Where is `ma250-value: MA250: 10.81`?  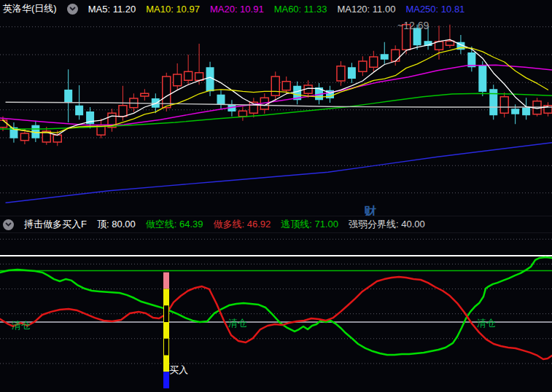 ma250-value: MA250: 10.81 is located at coordinates (435, 9).